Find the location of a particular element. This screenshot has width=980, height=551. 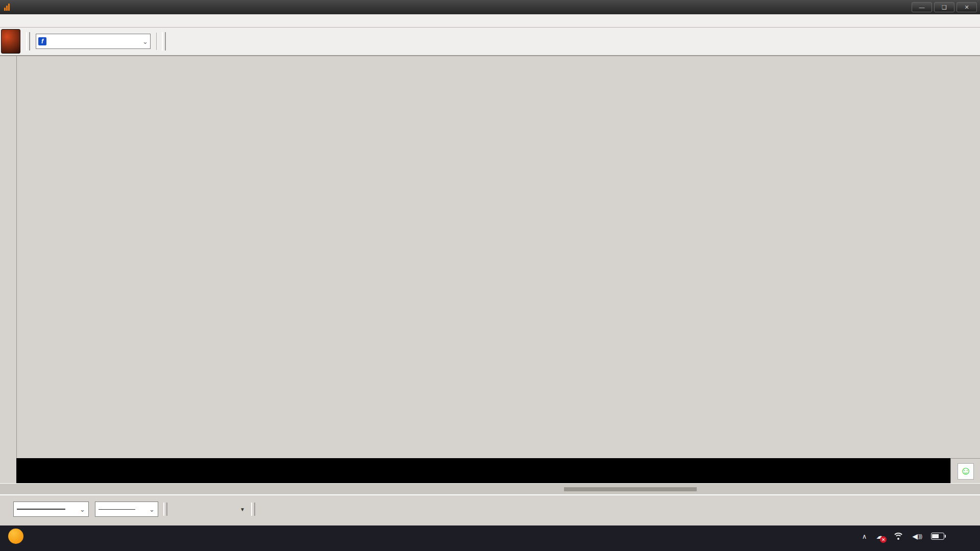

minimize-button: — is located at coordinates (922, 7).